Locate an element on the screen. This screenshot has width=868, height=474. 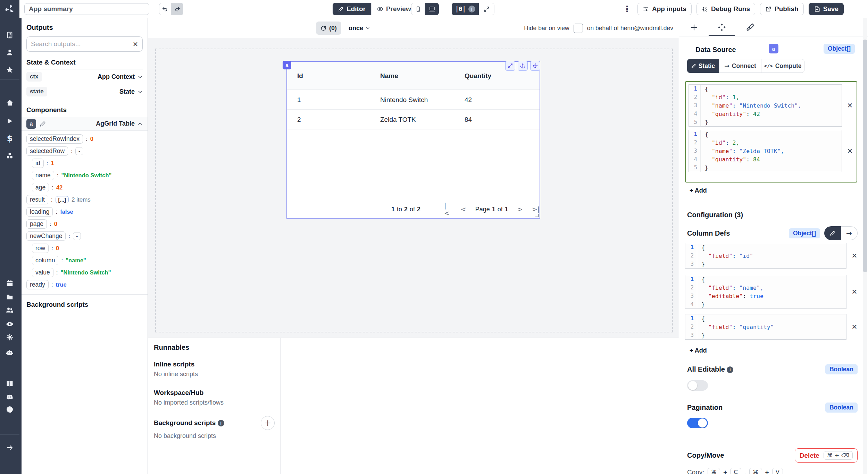
more-menu-button: ⋮ is located at coordinates (627, 9).